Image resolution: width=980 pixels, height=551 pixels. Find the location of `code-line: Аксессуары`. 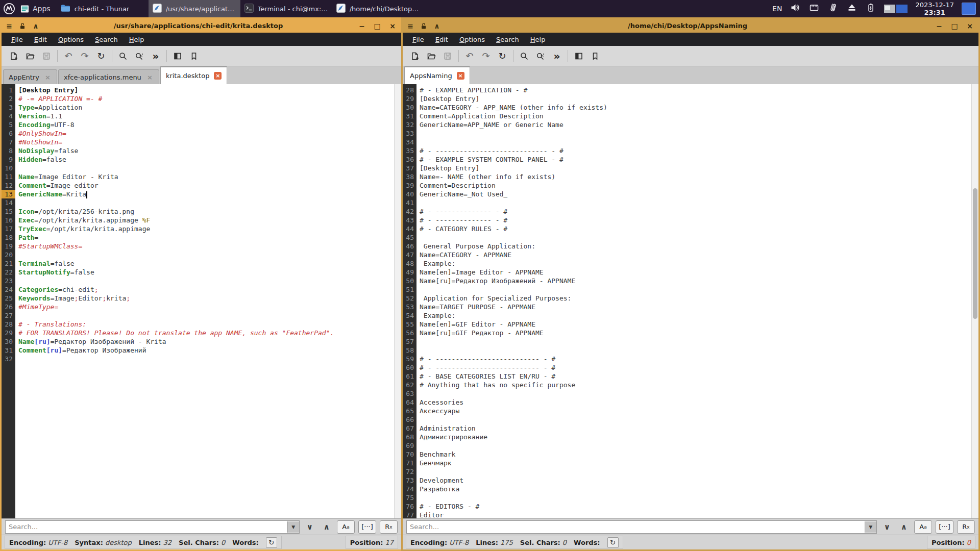

code-line: Аксессуары is located at coordinates (695, 411).